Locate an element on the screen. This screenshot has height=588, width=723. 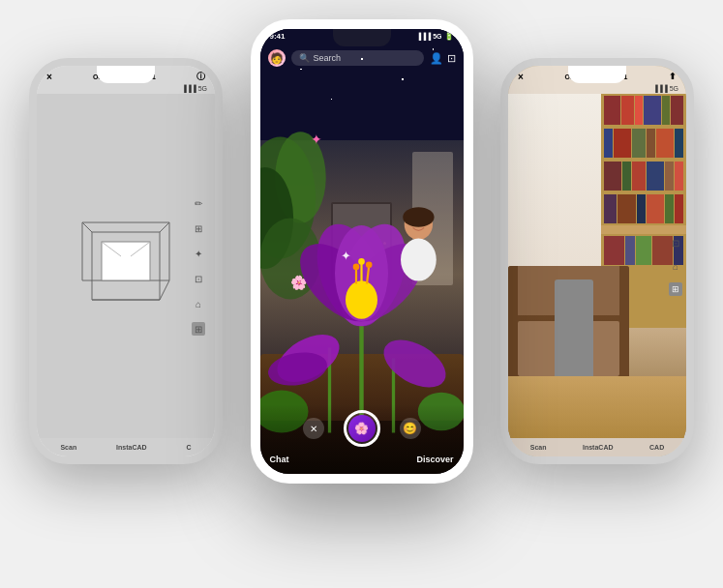
book-r12 is located at coordinates (614, 250).